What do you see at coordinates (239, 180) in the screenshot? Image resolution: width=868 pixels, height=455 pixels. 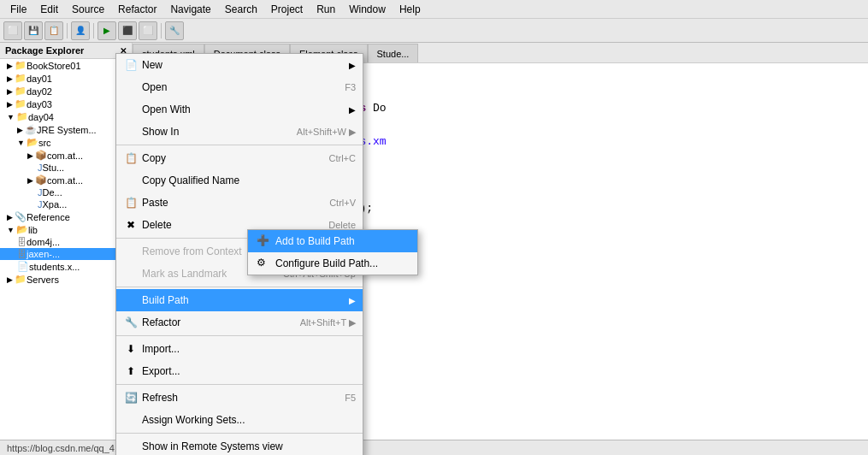 I see `cm-copy-qualified: Copy Qualified Name` at bounding box center [239, 180].